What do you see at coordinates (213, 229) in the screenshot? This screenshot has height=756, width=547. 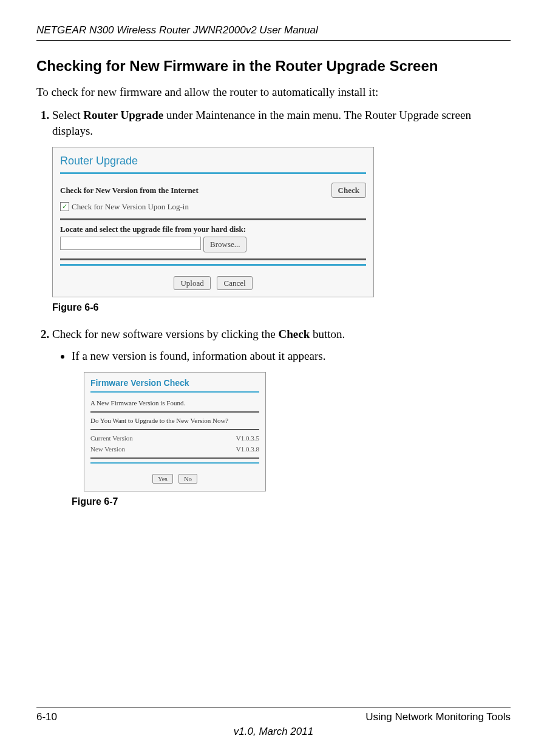 I see `locate-label: Locate and select the upgrade file from …` at bounding box center [213, 229].